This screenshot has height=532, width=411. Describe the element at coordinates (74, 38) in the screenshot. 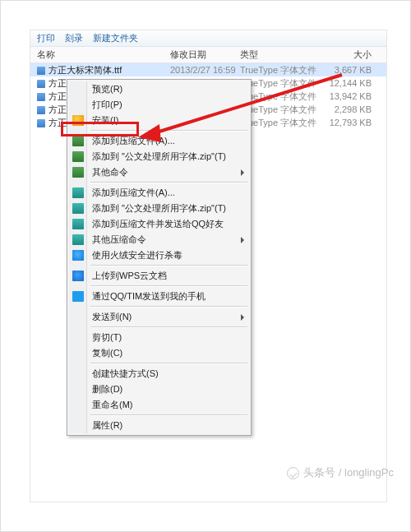

I see `toolbar-burn: 刻录` at that location.